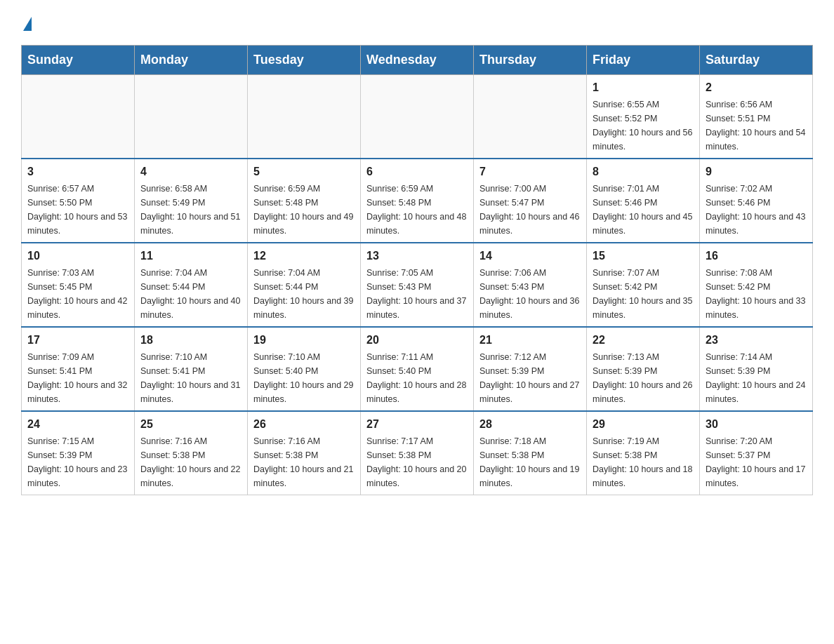  I want to click on calendar-cell: 24Sunrise: 7:15 AMSunset: 5:39 PMDayligh…, so click(79, 453).